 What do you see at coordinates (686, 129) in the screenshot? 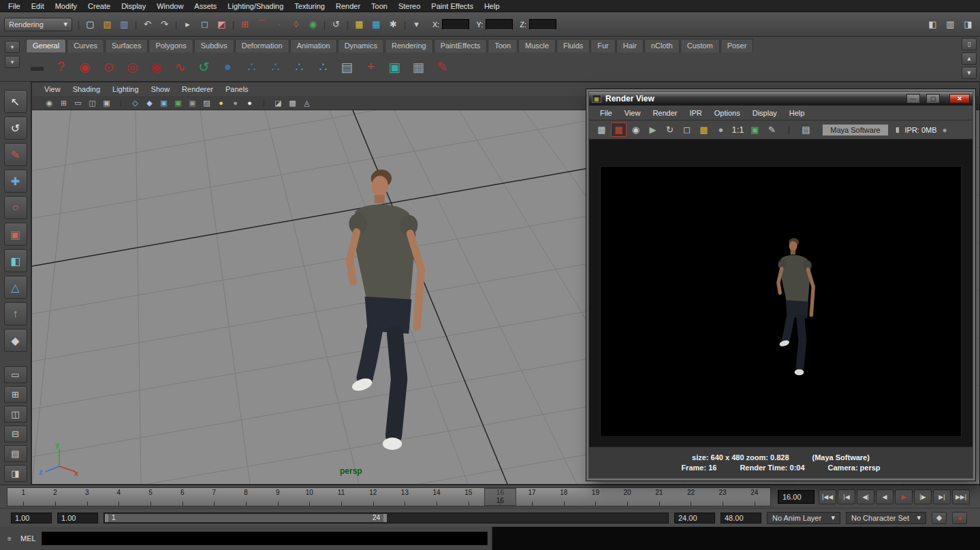
I see `region-render-icon: ◻` at bounding box center [686, 129].